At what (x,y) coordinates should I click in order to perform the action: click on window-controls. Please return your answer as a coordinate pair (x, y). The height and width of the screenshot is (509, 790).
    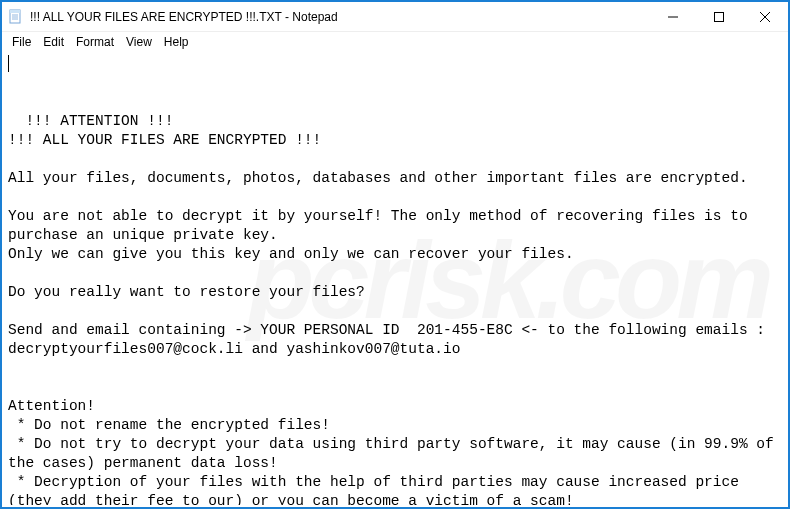
    Looking at the image, I should click on (719, 16).